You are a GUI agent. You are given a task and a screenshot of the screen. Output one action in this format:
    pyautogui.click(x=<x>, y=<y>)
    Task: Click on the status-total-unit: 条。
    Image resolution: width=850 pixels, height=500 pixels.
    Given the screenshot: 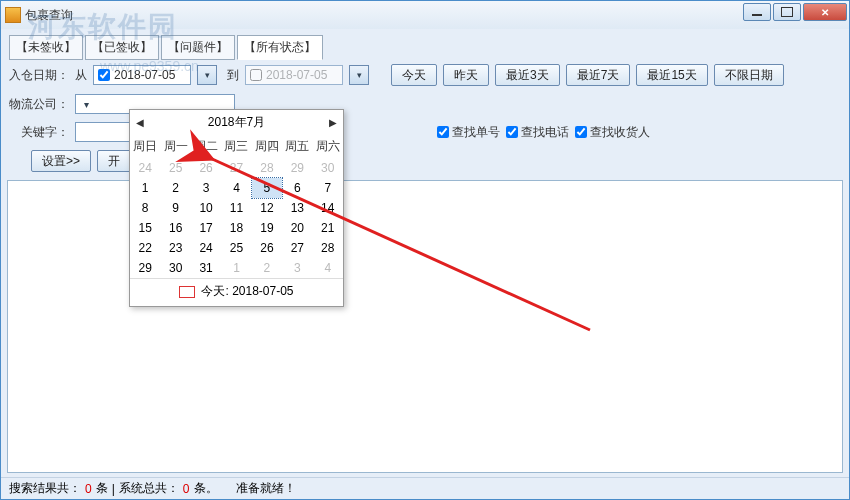 What is the action you would take?
    pyautogui.click(x=206, y=488)
    